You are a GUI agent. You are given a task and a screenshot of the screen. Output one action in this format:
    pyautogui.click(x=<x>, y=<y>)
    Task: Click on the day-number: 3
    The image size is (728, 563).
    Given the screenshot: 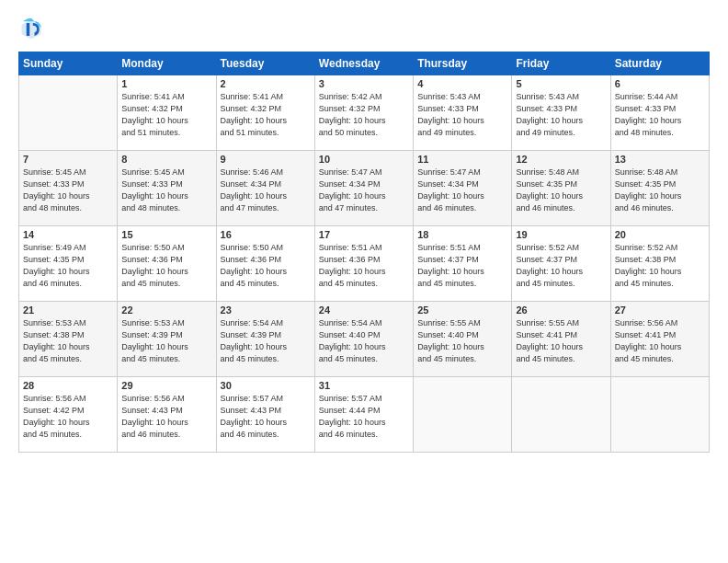 What is the action you would take?
    pyautogui.click(x=364, y=84)
    